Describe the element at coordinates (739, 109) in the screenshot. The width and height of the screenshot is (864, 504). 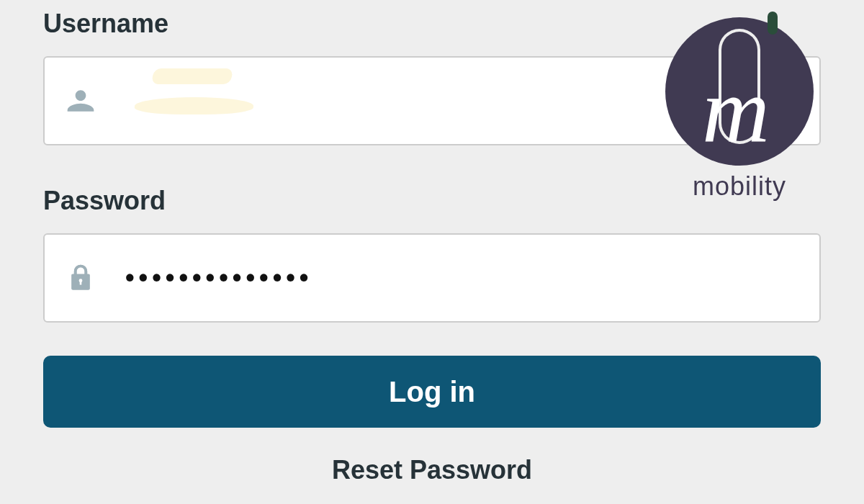
I see `brand-logo: m mobility` at that location.